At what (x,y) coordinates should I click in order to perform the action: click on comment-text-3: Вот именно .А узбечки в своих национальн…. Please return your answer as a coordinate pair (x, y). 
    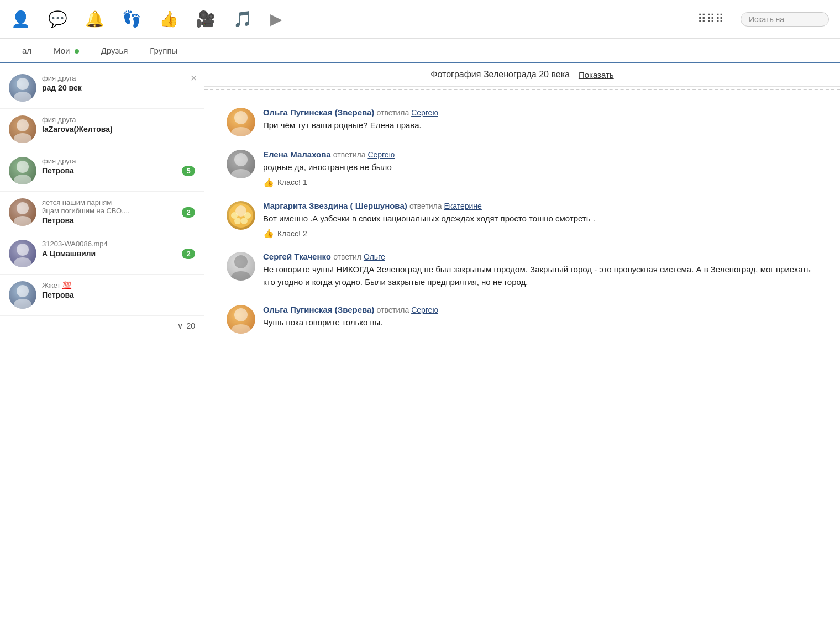
    Looking at the image, I should click on (540, 219).